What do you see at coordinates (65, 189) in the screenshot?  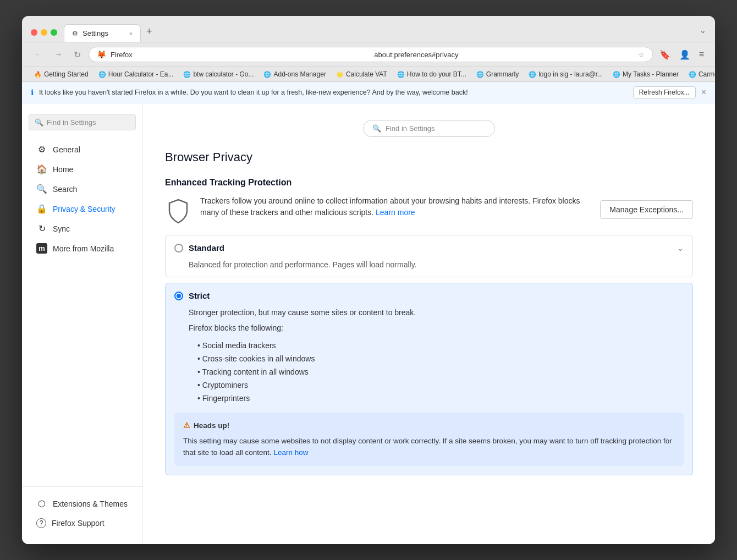 I see `sidebar-item-label-search: Search` at bounding box center [65, 189].